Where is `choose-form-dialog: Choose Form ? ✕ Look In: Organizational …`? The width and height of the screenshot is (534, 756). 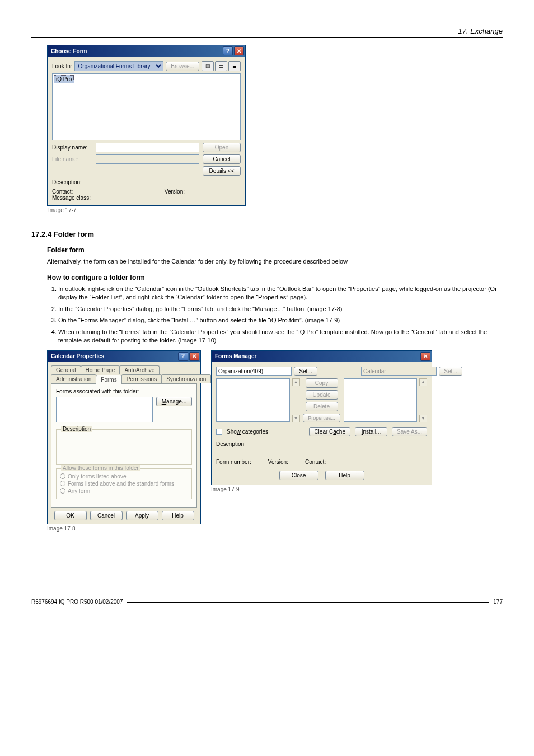
choose-form-dialog: Choose Form ? ✕ Look In: Organizational … is located at coordinates (147, 125).